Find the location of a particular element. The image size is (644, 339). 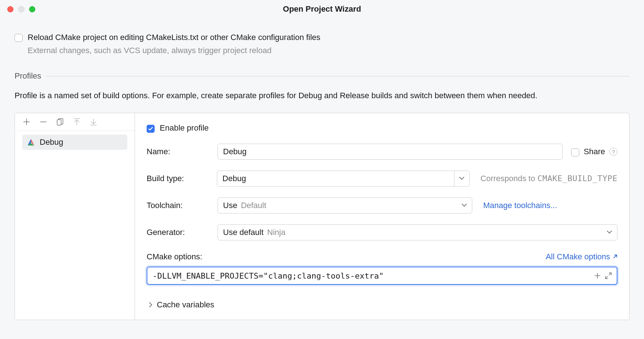

build-type-label: Build type: is located at coordinates (182, 179).